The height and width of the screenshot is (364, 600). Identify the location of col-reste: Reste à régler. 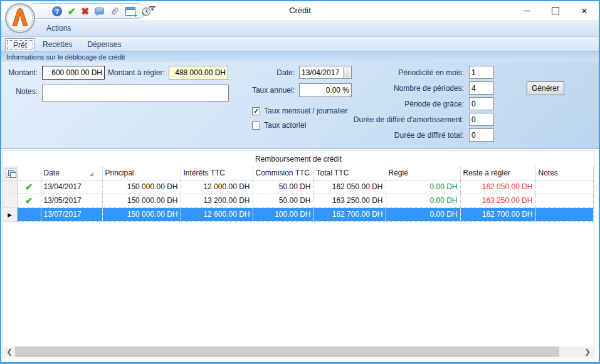
(498, 173).